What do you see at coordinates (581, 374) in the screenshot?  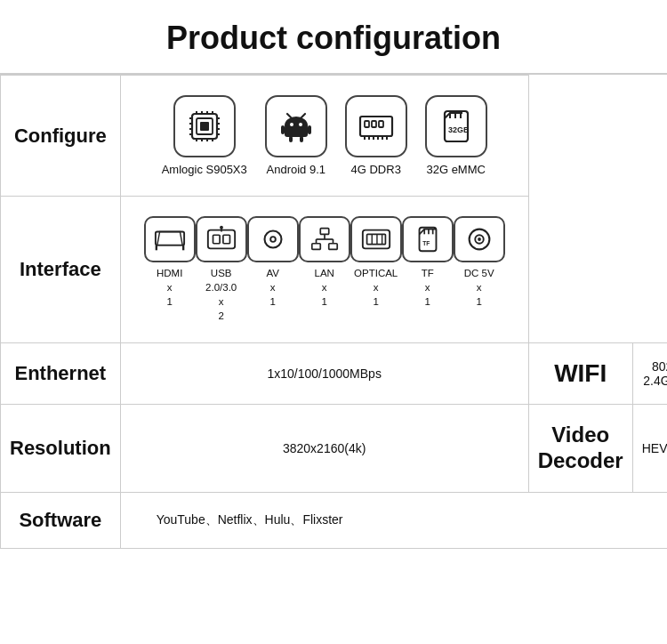 I see `wifi-label: WIFI` at bounding box center [581, 374].